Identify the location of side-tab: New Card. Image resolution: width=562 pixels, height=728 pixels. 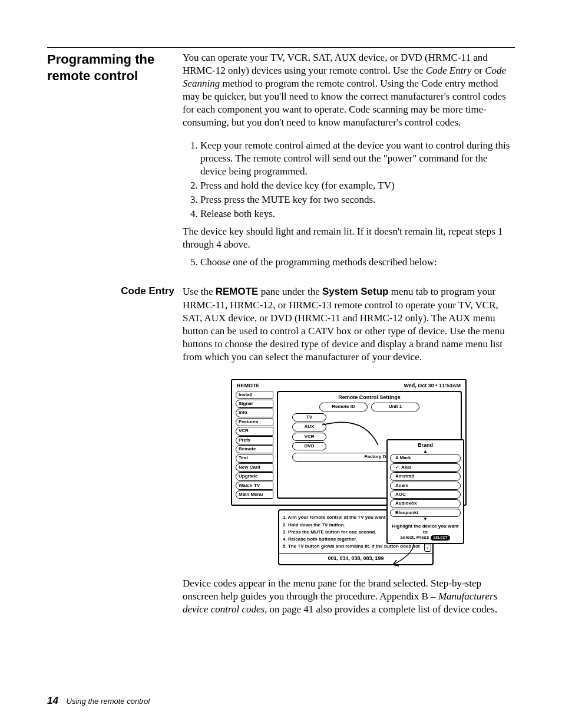
(254, 467).